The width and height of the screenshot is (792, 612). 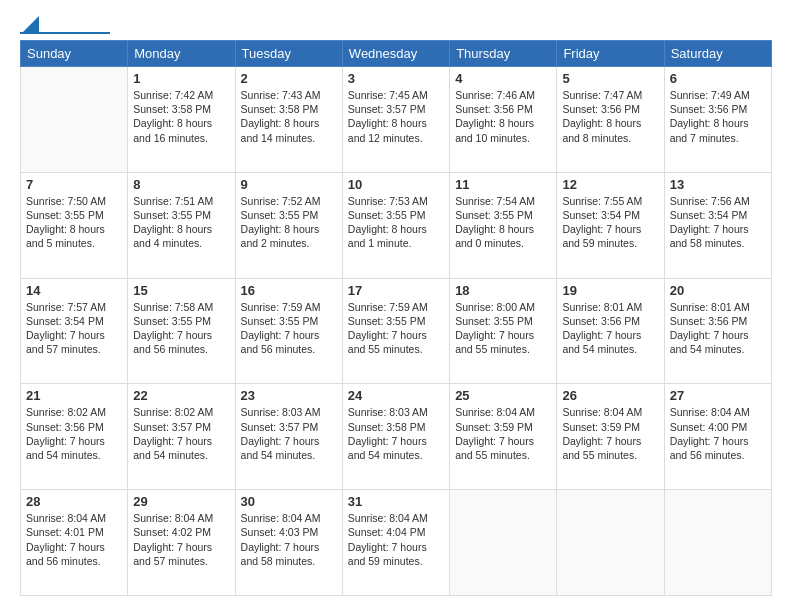 I want to click on cell-line: Sunrise: 7:42 AM, so click(x=181, y=95).